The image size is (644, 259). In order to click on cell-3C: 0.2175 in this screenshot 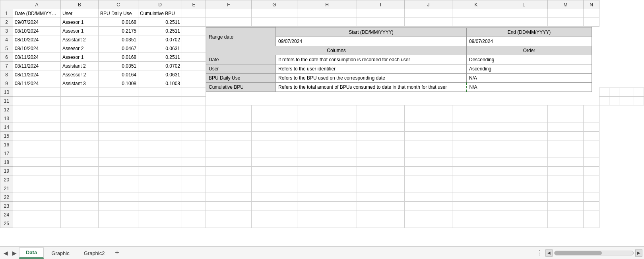, I will do `click(118, 31)`.